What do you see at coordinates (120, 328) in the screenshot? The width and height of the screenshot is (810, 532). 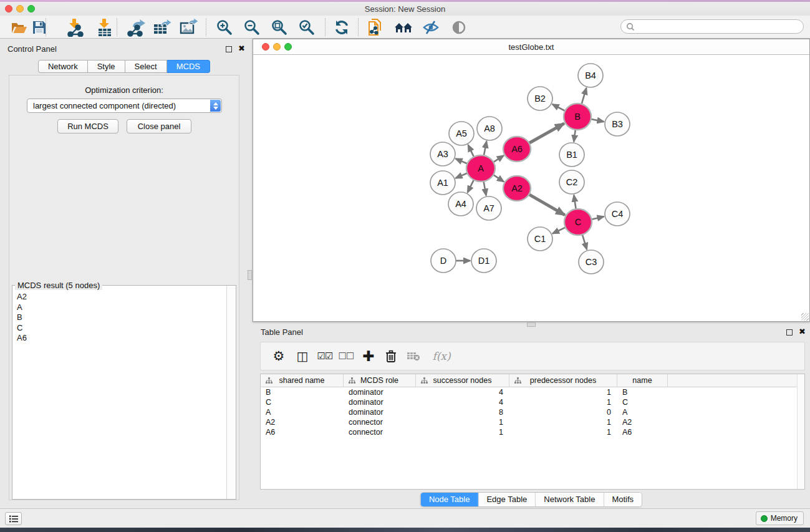 I see `mcds-result-item: C` at bounding box center [120, 328].